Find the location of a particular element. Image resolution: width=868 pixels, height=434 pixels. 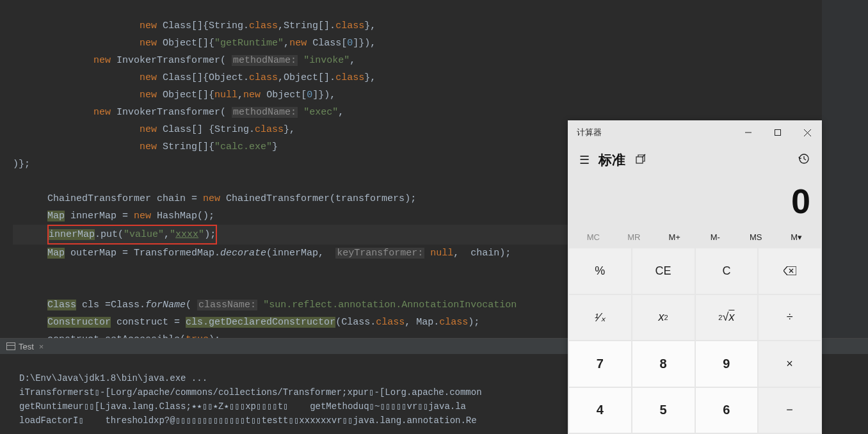

calc-btn-−: − is located at coordinates (790, 411).